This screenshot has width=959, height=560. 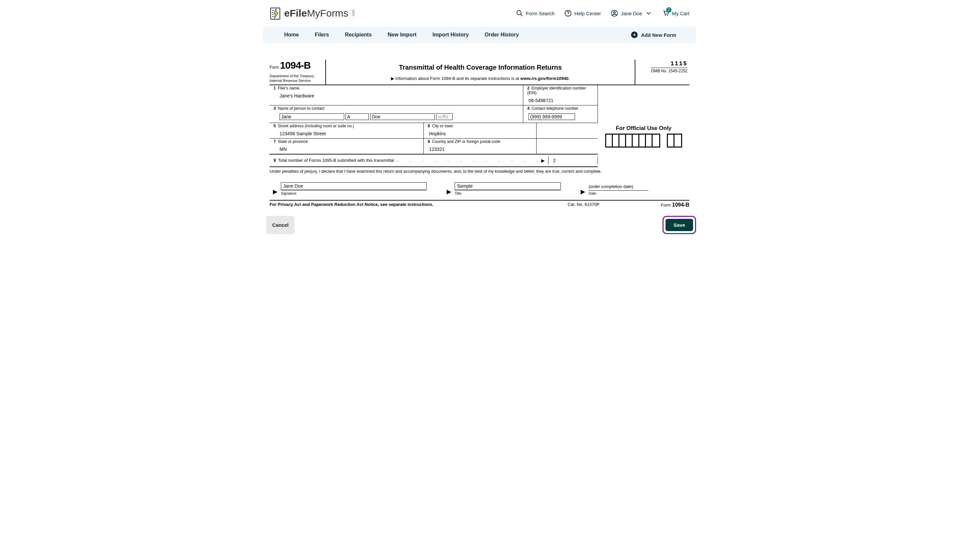 What do you see at coordinates (402, 116) in the screenshot?
I see `contact-last-input: Doe` at bounding box center [402, 116].